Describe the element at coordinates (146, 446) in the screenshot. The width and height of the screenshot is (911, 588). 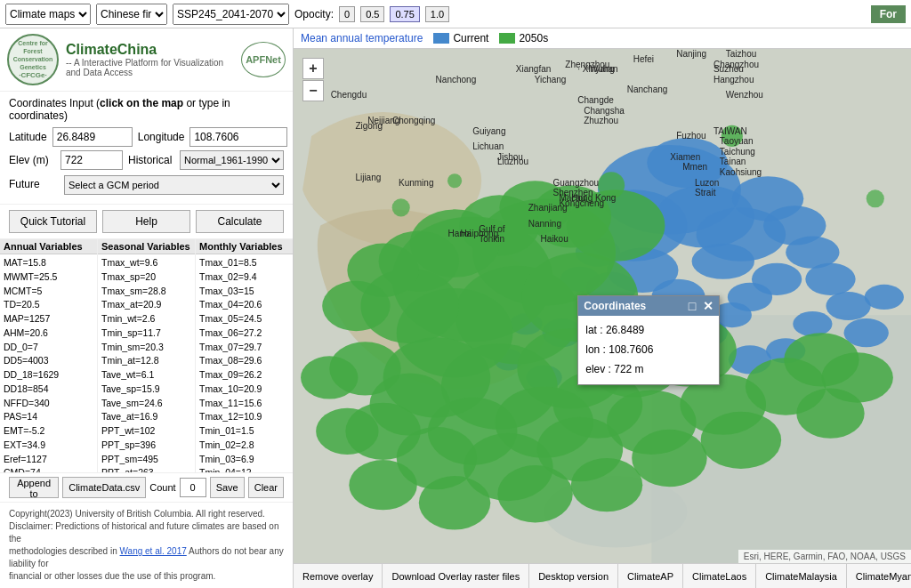
I see `list-item: PPT_sp=396` at that location.